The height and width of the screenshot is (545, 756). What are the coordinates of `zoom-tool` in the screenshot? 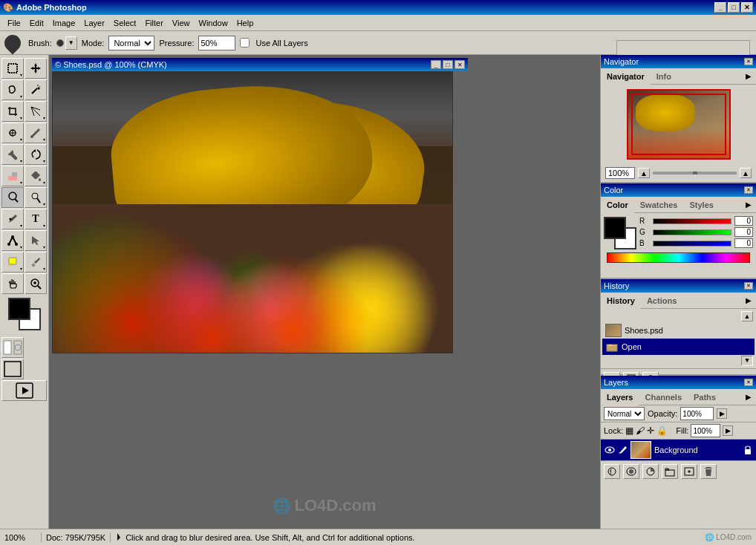 It's located at (36, 284).